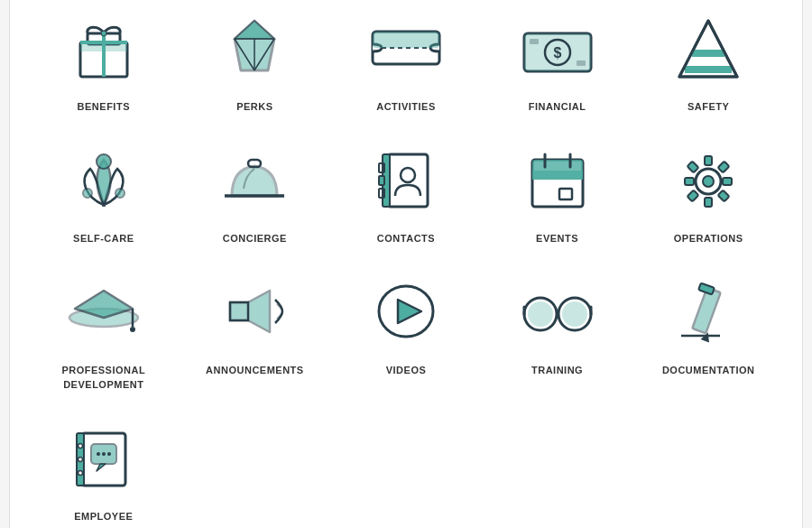 This screenshot has width=812, height=528. Describe the element at coordinates (104, 107) in the screenshot. I see `benefits-label: BENEFITS` at that location.